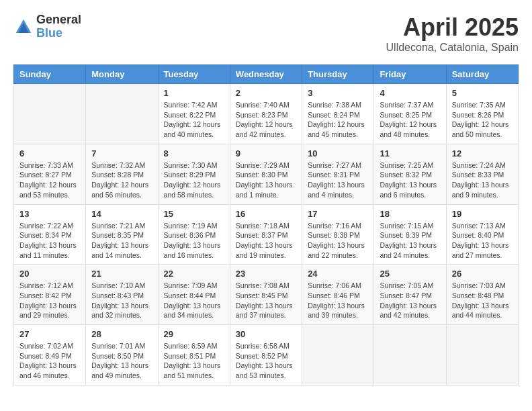 Image resolution: width=532 pixels, height=411 pixels. Describe the element at coordinates (265, 300) in the screenshot. I see `day-detail: Sunrise: 7:08 AMSunset: 8:45 PMDaylight:…` at that location.